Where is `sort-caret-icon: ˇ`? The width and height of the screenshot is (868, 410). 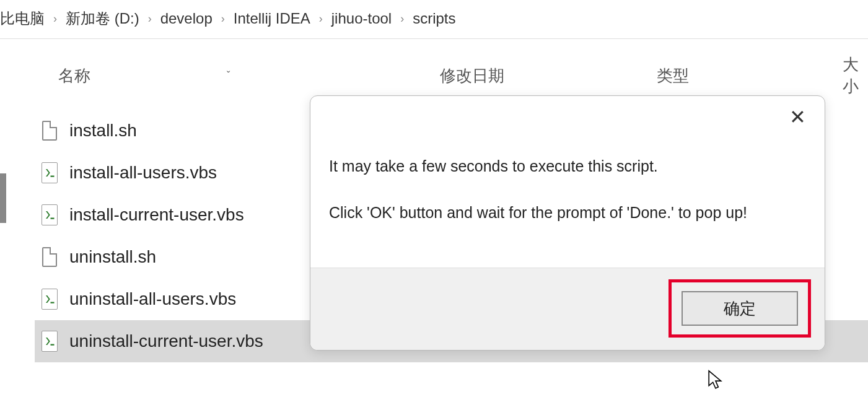
sort-caret-icon: ˇ is located at coordinates (228, 76).